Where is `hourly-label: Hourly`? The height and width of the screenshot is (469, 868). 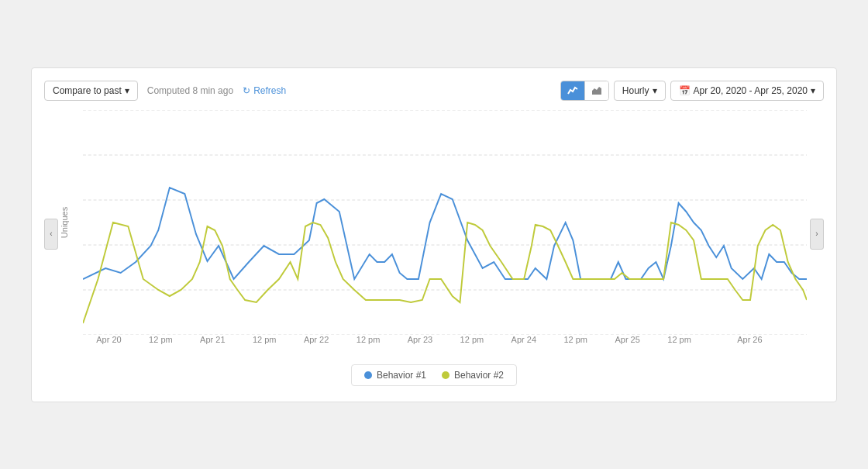
hourly-label: Hourly is located at coordinates (636, 91).